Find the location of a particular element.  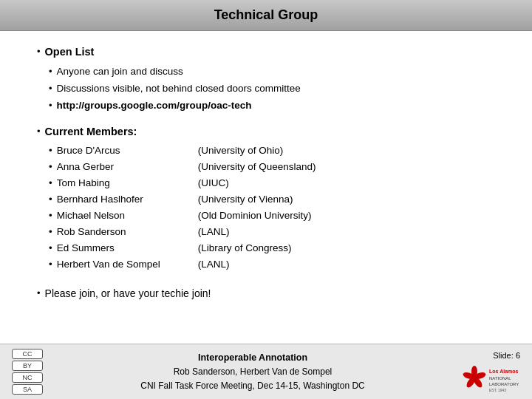

footer-presentation-title: Interoperable Annotation is located at coordinates (253, 358).